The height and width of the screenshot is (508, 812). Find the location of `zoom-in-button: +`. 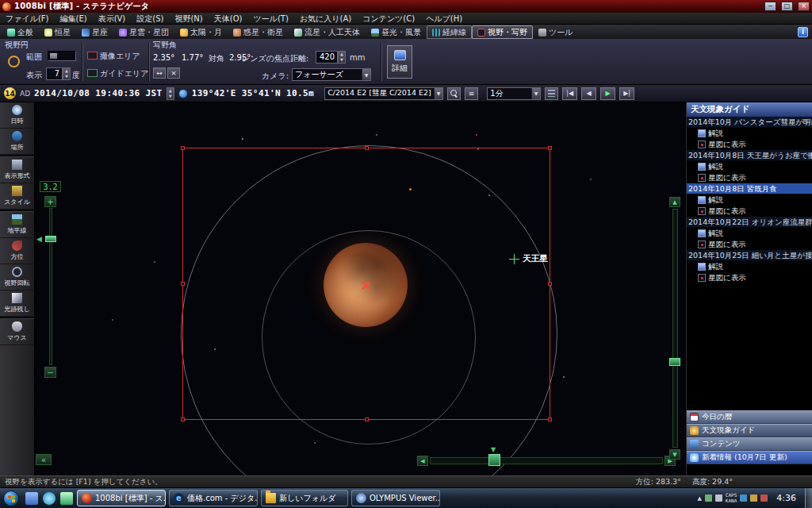

zoom-in-button: + is located at coordinates (51, 202).